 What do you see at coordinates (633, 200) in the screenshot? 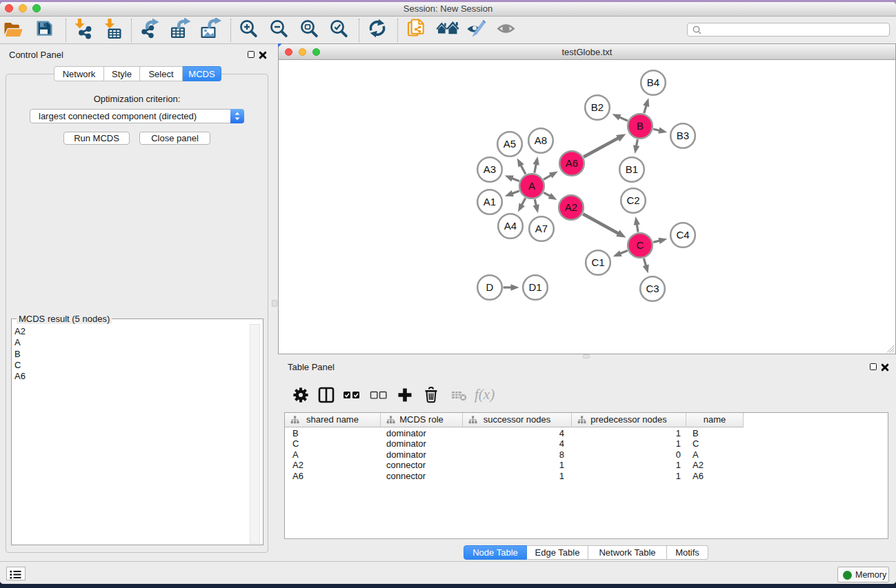
I see `svg-text: C2` at bounding box center [633, 200].